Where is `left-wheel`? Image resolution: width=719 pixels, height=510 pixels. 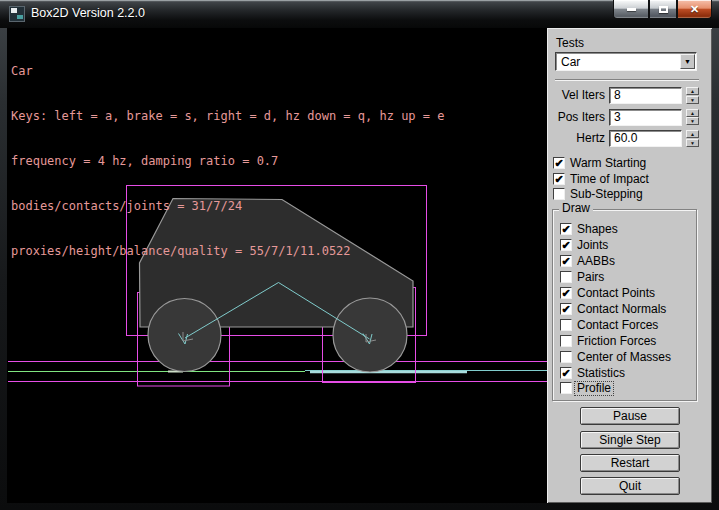
left-wheel is located at coordinates (184, 336).